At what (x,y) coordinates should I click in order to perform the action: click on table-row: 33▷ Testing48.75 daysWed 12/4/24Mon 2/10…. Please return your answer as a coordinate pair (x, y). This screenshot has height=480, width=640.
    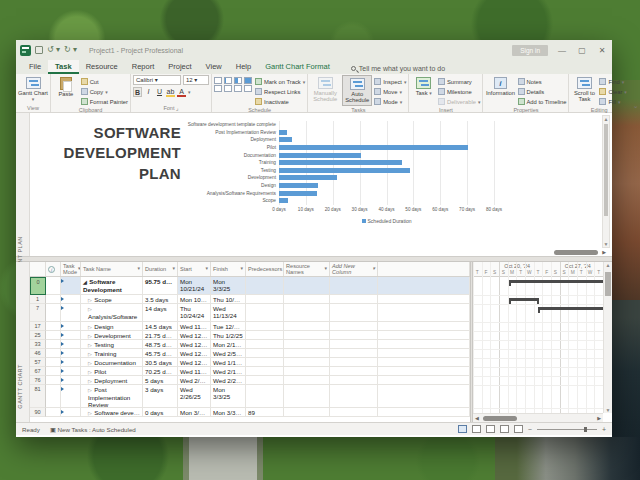
    Looking at the image, I should click on (250, 344).